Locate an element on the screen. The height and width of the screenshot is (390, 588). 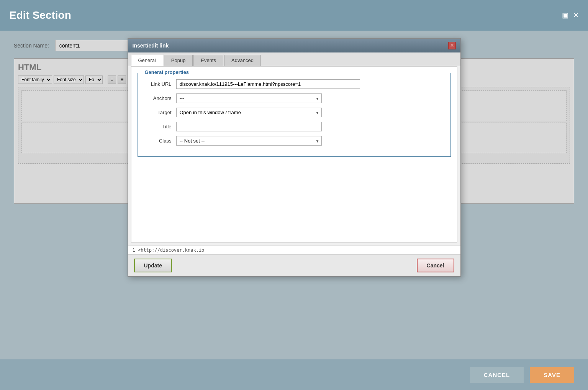
update-button: Update is located at coordinates (153, 265).